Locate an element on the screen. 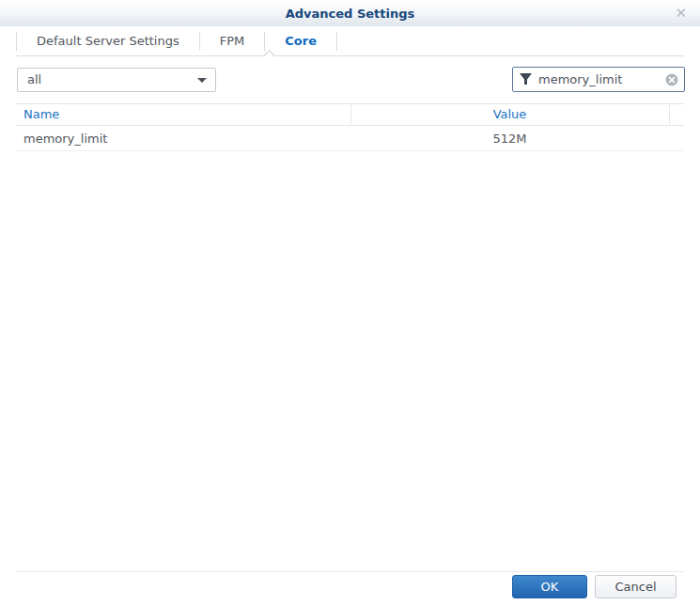 This screenshot has width=700, height=605. table-row-name: memory_limit is located at coordinates (66, 139).